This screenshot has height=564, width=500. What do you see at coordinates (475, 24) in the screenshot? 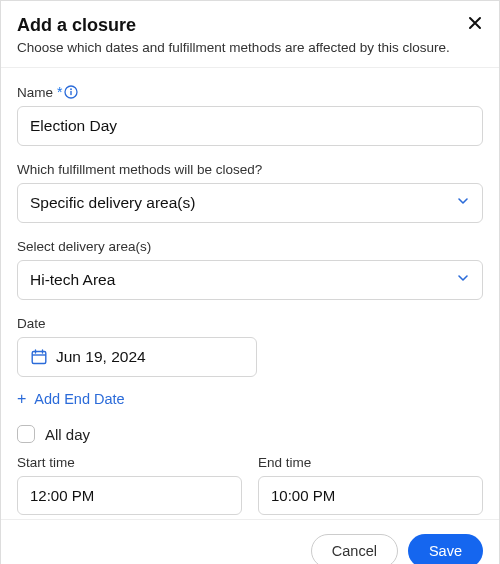
I see `close-button` at bounding box center [475, 24].